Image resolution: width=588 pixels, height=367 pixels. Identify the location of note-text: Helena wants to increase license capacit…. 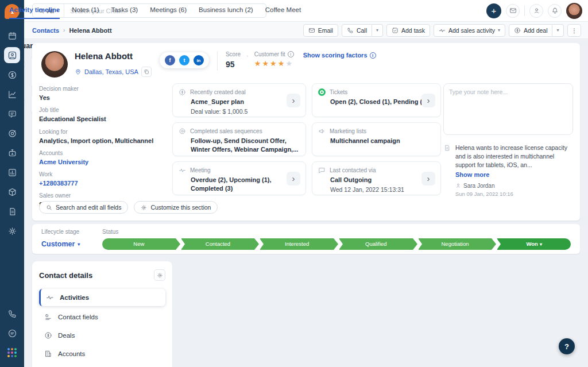
(514, 157).